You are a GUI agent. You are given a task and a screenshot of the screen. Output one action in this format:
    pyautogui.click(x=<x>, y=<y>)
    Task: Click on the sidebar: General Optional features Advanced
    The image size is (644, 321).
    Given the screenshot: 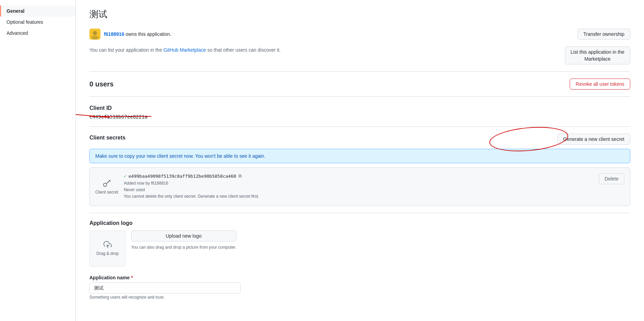 What is the action you would take?
    pyautogui.click(x=38, y=160)
    